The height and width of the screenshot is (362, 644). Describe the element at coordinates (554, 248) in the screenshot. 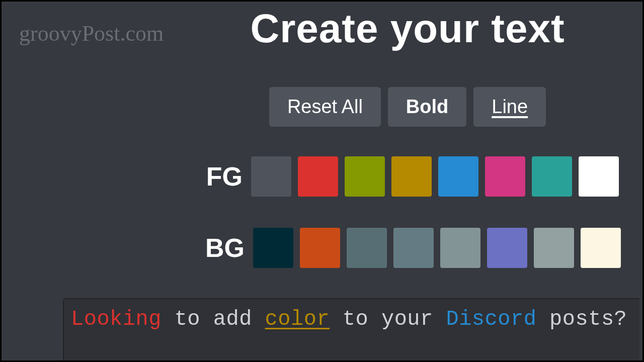

I see `bg-swatch-slate4` at that location.